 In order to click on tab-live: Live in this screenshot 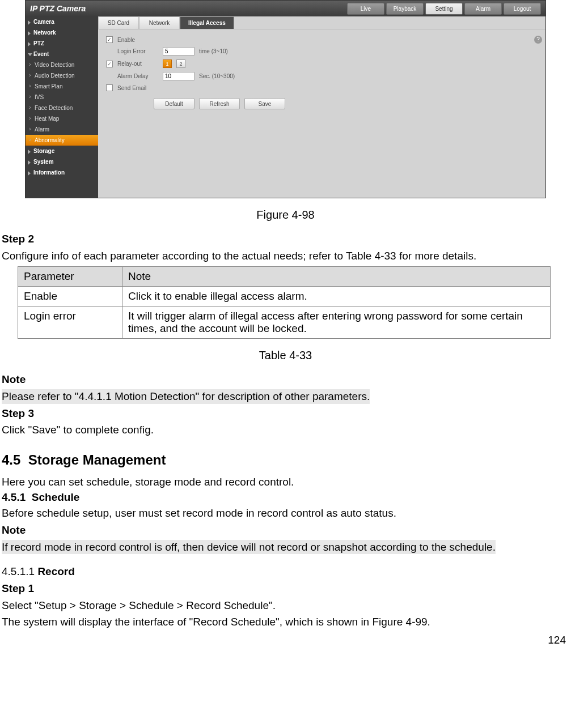, I will do `click(366, 9)`.